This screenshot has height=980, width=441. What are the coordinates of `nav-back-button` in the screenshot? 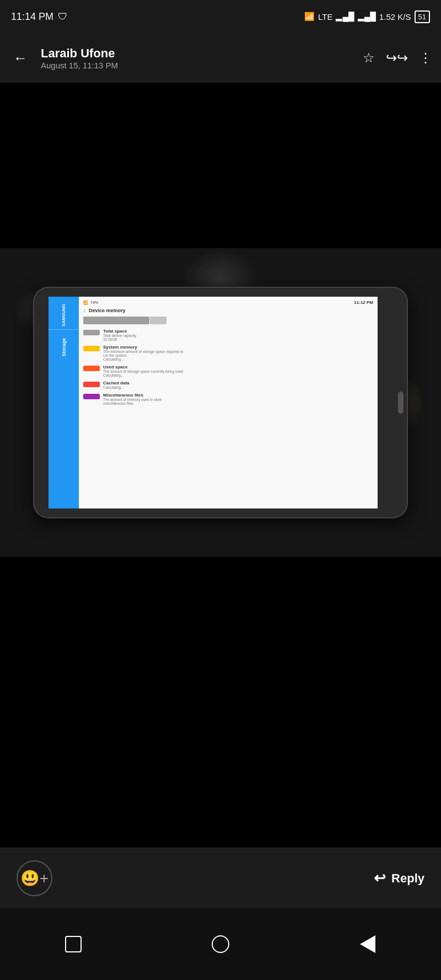 It's located at (368, 944).